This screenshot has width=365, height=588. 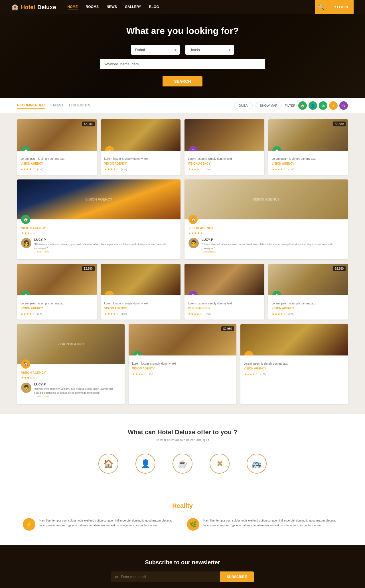 What do you see at coordinates (112, 7) in the screenshot?
I see `nav-news: NEWS` at bounding box center [112, 7].